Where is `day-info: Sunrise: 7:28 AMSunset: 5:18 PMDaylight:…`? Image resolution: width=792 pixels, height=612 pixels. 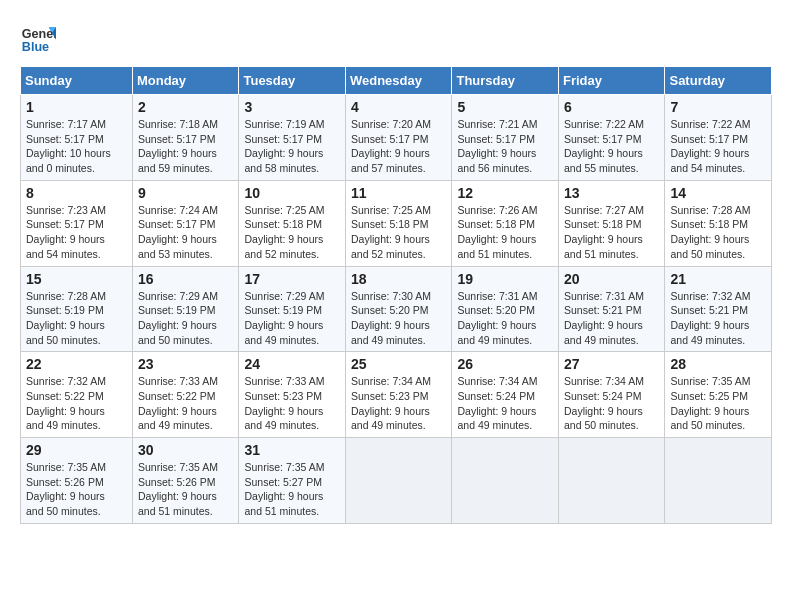
day-info: Sunrise: 7:28 AMSunset: 5:18 PMDaylight:… is located at coordinates (718, 232).